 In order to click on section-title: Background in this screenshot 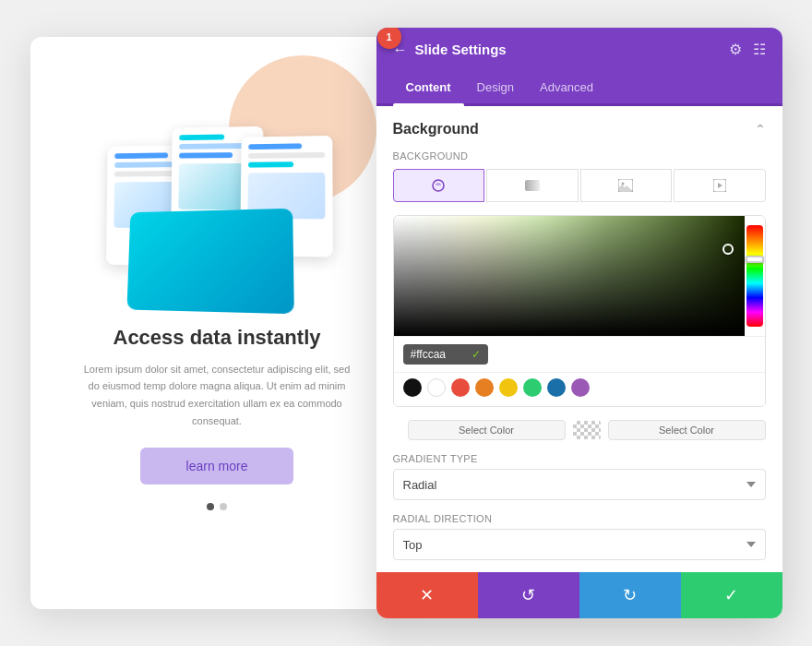, I will do `click(436, 129)`.